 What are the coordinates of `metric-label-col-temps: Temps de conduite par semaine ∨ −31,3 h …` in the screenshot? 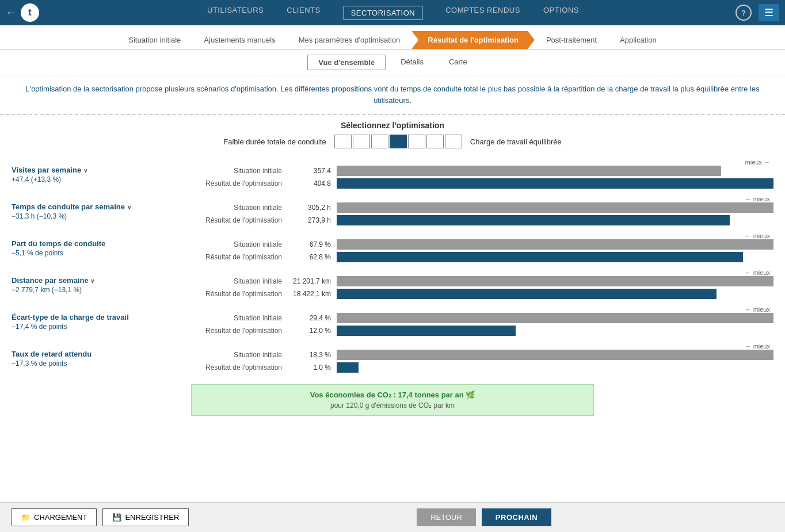 It's located at (98, 212).